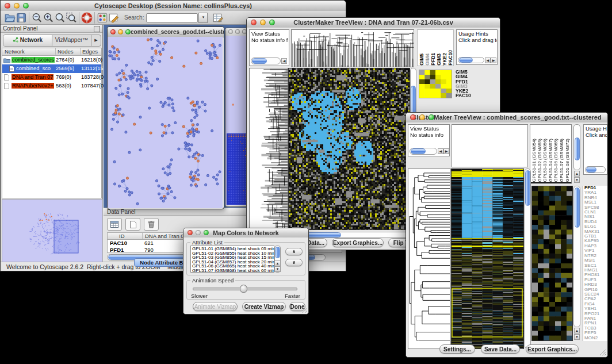 This screenshot has width=612, height=364. I want to click on attribute-list-item: GPL51-01 (GSM854) heat shock 05 min, so click(233, 249).